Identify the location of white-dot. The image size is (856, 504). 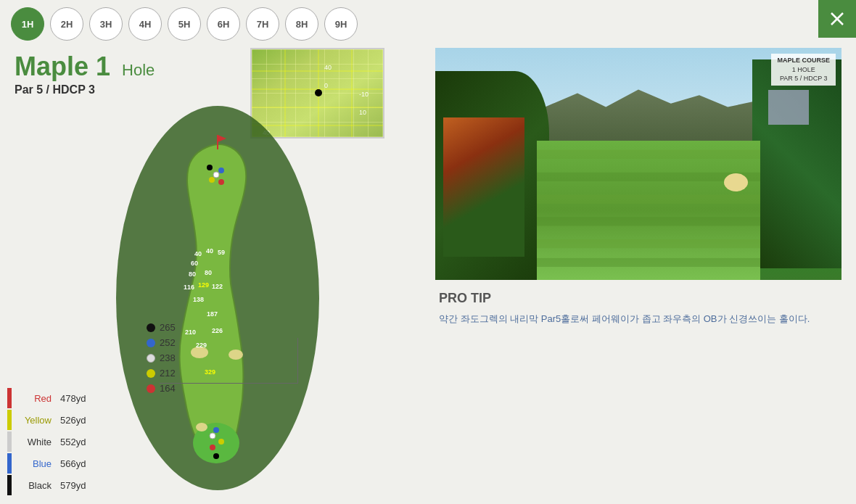
(151, 358).